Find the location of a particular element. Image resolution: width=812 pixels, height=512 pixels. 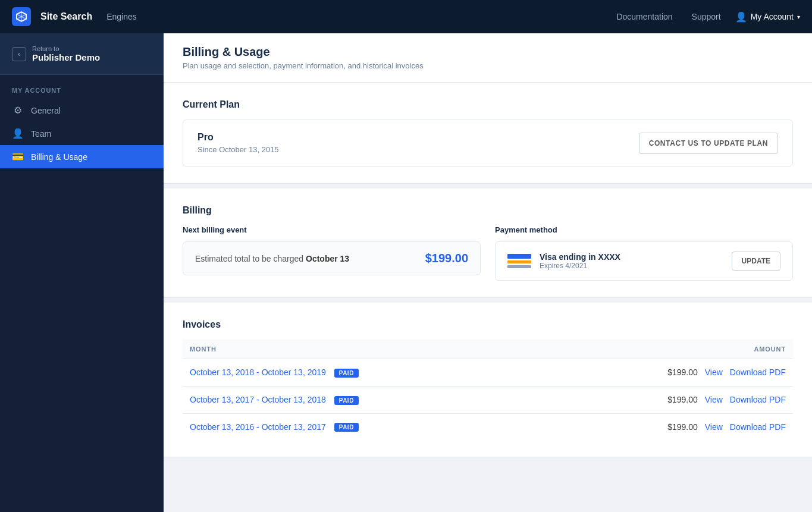

top-nav: Site Search Engines Documentation Suppor… is located at coordinates (406, 17).